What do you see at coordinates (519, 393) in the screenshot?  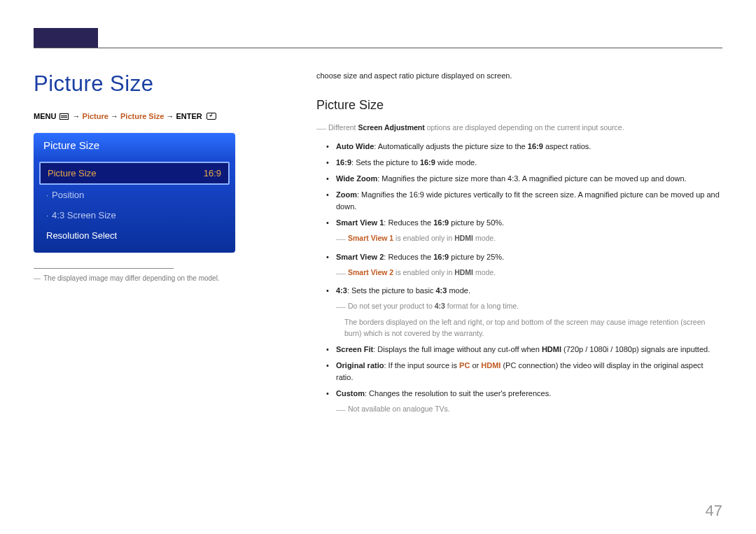 I see `list-item: Custom: Changes the resolution to suit t…` at bounding box center [519, 393].